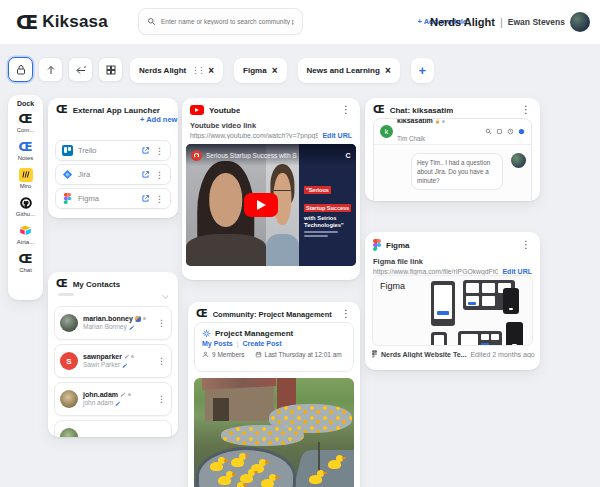 Image resolution: width=600 pixels, height=487 pixels. I want to click on photo-shed, so click(240, 402).